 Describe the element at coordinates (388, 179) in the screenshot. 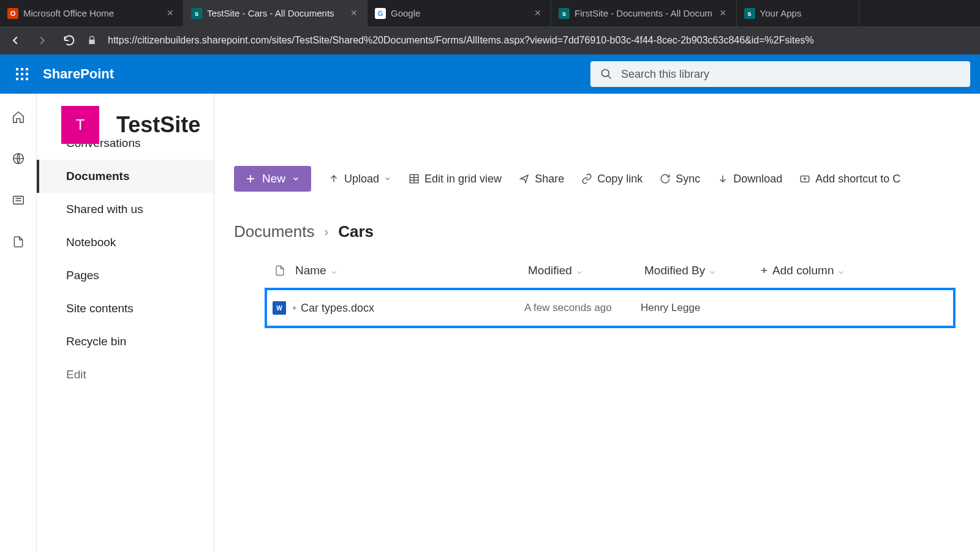

I see `chevron-down-icon` at that location.